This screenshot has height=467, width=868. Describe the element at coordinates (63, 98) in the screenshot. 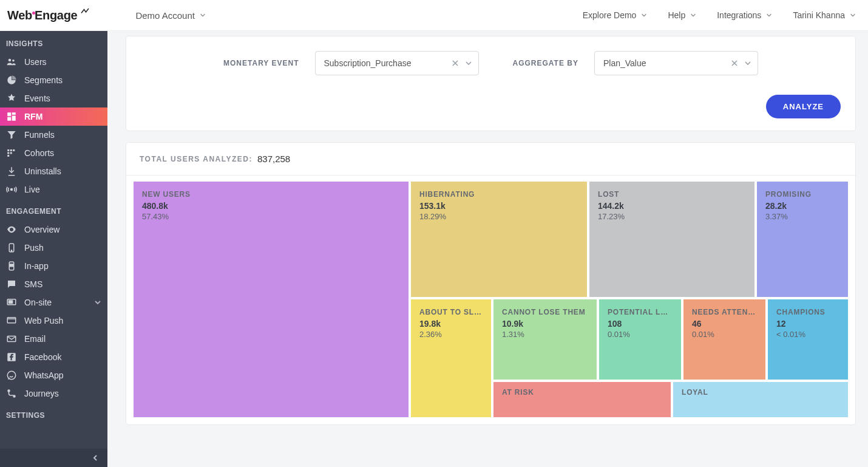

I see `sidebar-item-label: Events` at that location.